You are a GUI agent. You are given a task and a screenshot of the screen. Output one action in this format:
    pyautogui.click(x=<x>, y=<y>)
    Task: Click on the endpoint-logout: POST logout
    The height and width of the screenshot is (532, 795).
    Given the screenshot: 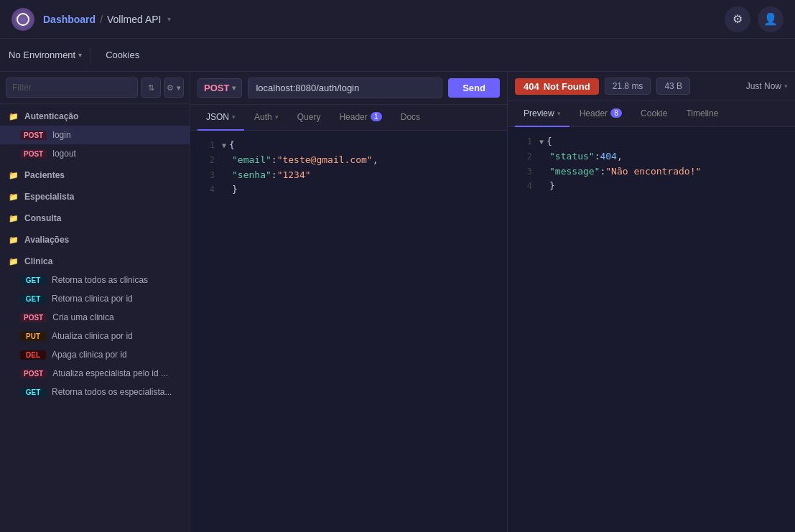 What is the action you would take?
    pyautogui.click(x=95, y=154)
    